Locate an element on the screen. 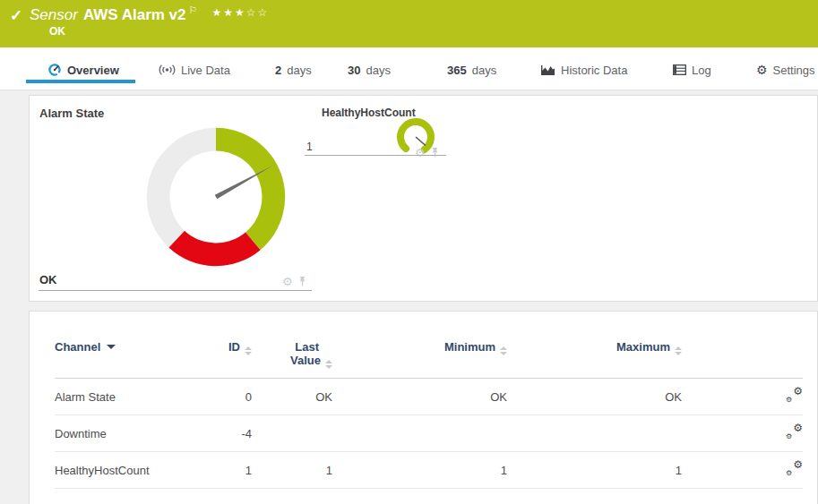 The image size is (818, 504). maximum-cell: 1 is located at coordinates (595, 471).